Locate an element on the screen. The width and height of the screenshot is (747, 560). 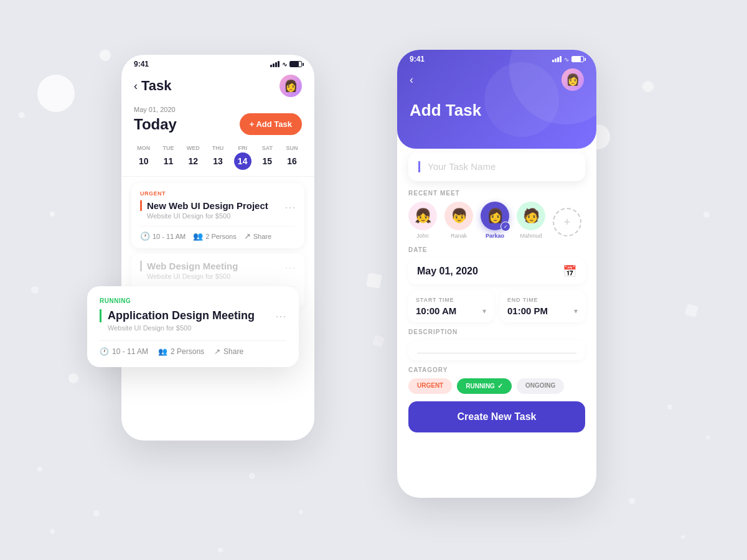
floating-status: RUNNING is located at coordinates (193, 301).